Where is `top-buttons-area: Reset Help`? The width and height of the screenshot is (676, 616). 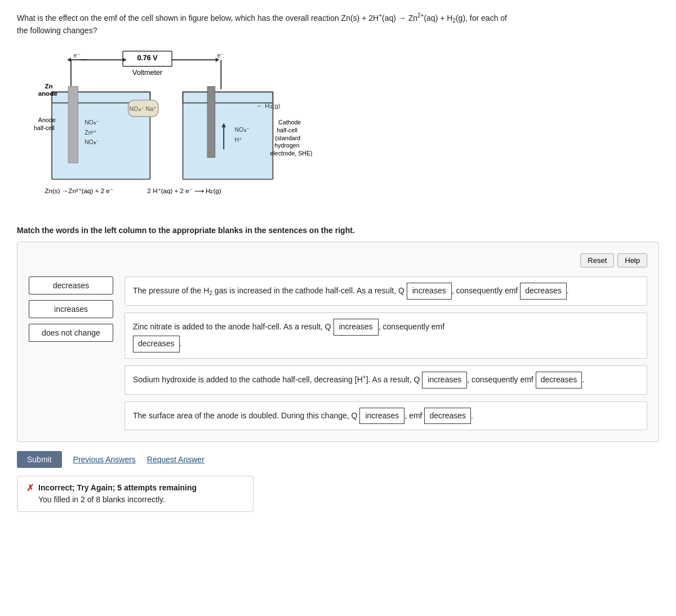
top-buttons-area: Reset Help is located at coordinates (338, 260).